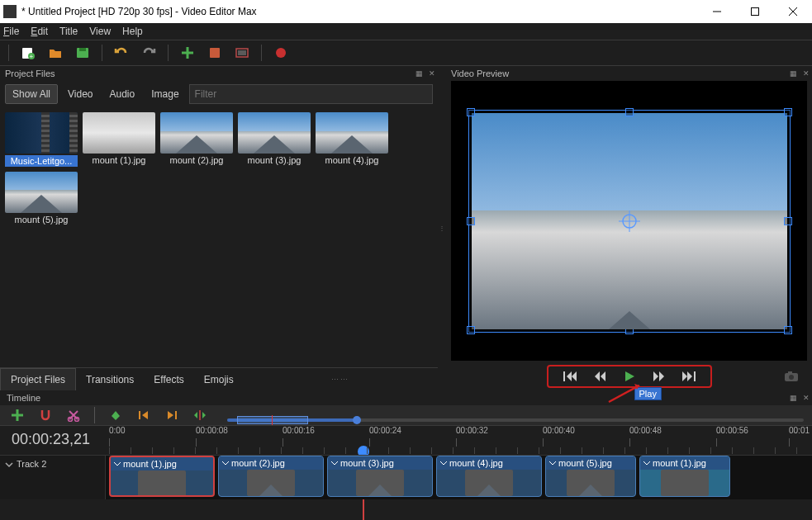 Image resolution: width=812 pixels, height=520 pixels. Describe the element at coordinates (55, 53) in the screenshot. I see `open-project-icon` at that location.